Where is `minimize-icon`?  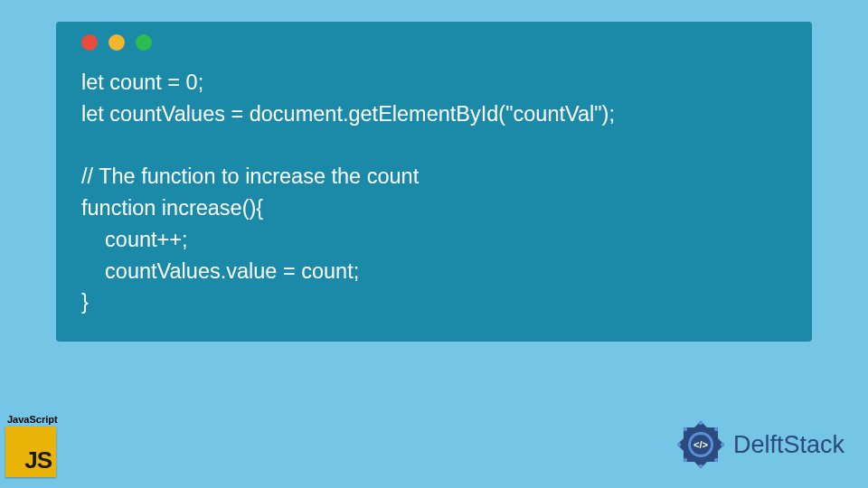
minimize-icon is located at coordinates (117, 42).